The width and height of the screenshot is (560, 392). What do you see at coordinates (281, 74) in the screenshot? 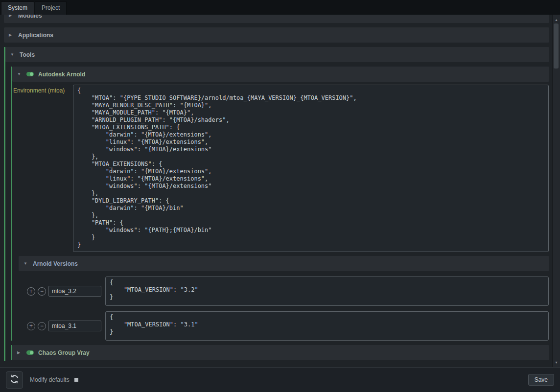
I see `arnold-header: ▼ Autodesk Arnold` at bounding box center [281, 74].